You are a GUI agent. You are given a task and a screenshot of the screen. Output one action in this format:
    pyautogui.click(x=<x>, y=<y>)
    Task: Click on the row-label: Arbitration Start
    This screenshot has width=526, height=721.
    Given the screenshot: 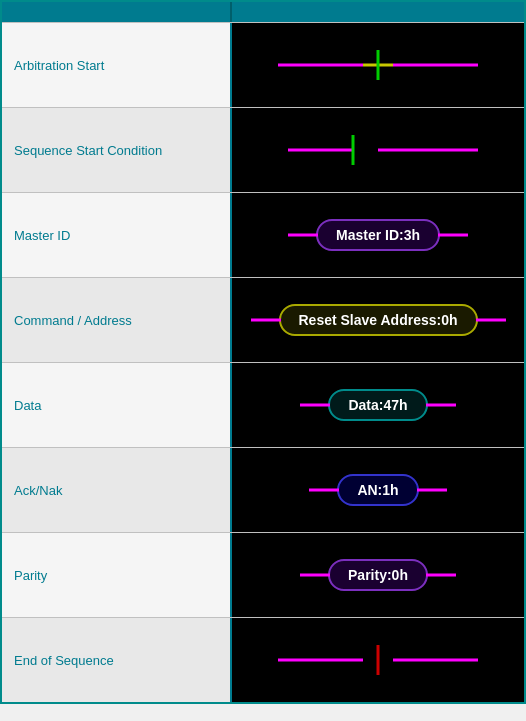 What is the action you would take?
    pyautogui.click(x=117, y=65)
    